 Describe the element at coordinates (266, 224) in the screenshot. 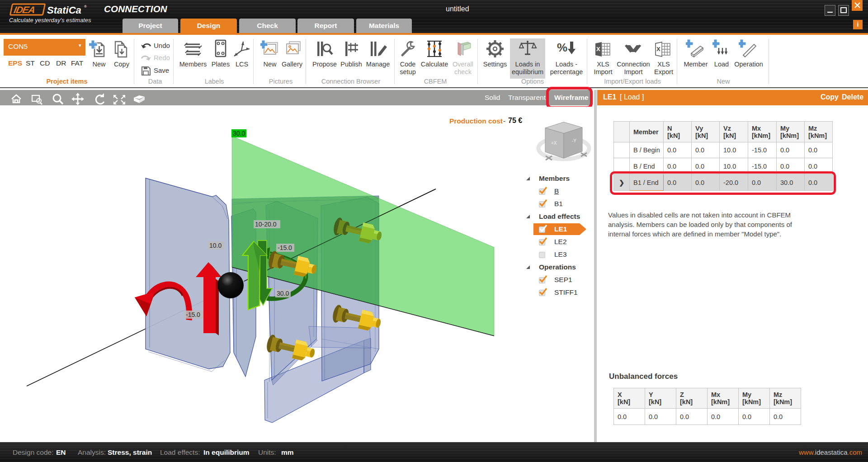

I see `svg-text: 10-20.0` at that location.